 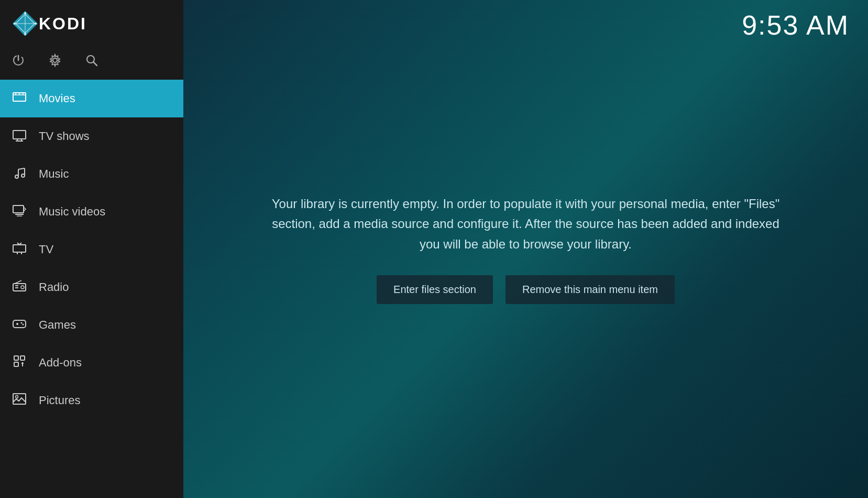 I want to click on center-panel: Your library is currently empty. In orde…, so click(x=526, y=249).